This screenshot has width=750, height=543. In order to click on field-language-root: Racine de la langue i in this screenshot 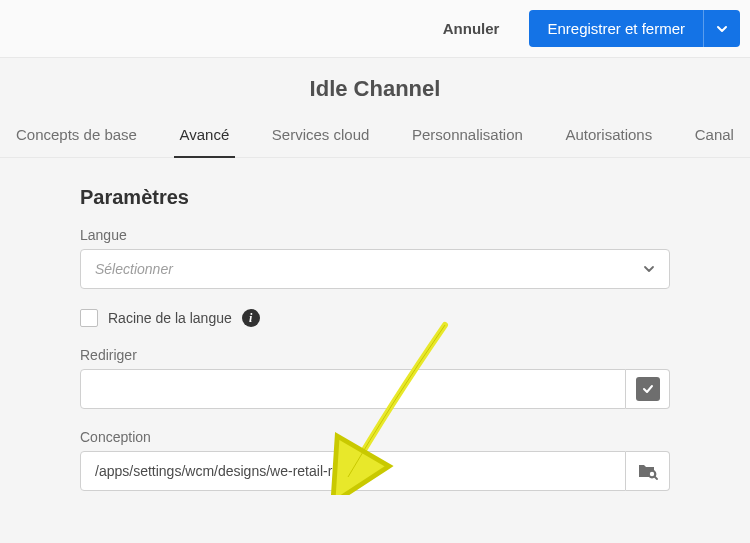, I will do `click(375, 318)`.